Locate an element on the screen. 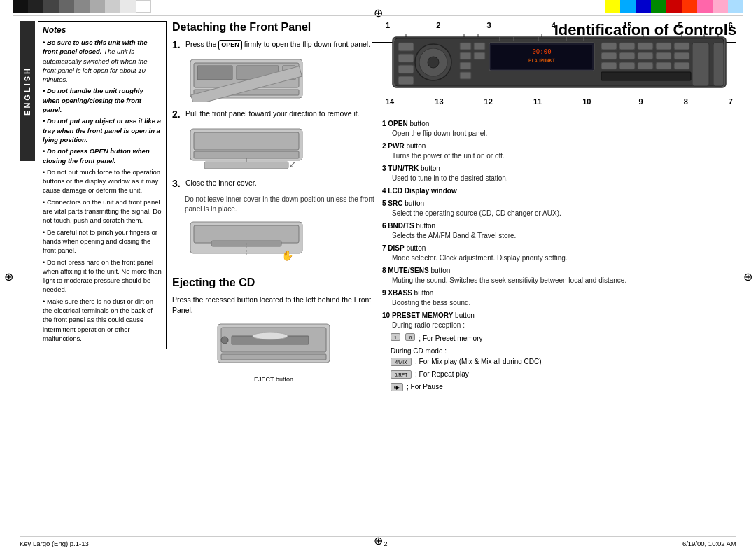 The image size is (756, 553). note-2: • Do not handle the unit roughly when op… is located at coordinates (102, 100).